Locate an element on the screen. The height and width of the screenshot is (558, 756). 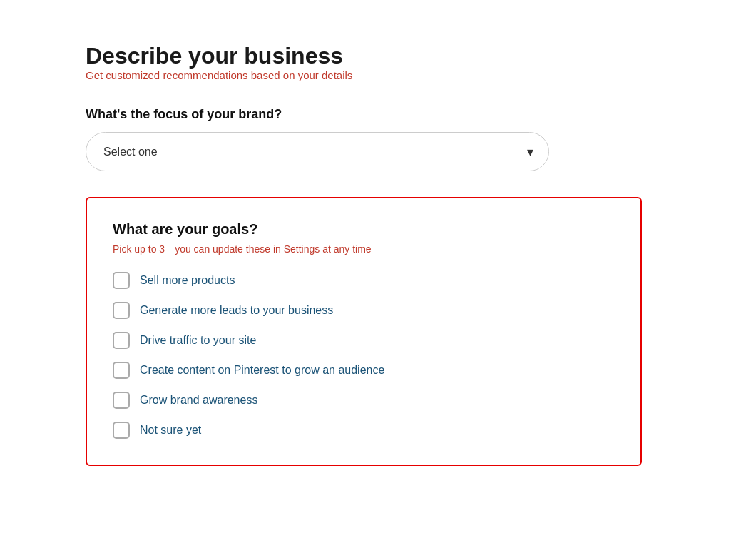
checkbox-item-grow-brand: Grow brand awareness is located at coordinates (364, 400).